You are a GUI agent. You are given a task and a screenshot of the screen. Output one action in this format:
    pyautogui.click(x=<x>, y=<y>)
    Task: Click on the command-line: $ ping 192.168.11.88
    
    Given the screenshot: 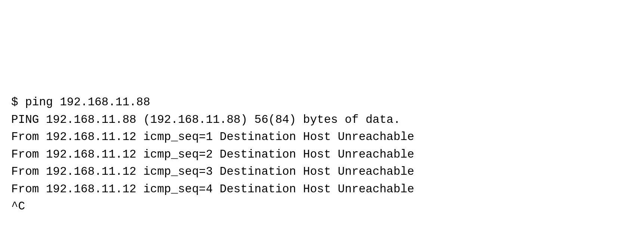 What is the action you would take?
    pyautogui.click(x=322, y=102)
    